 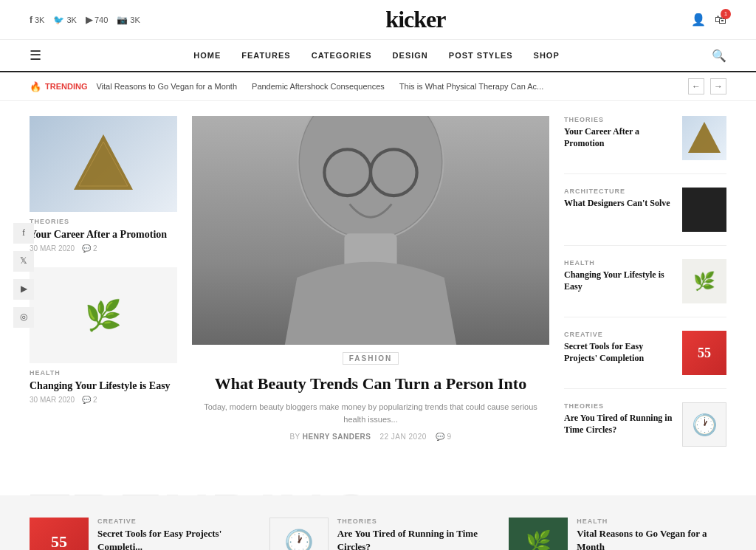 I want to click on featured-author-label: BY HENRY SANDERS, so click(x=330, y=437).